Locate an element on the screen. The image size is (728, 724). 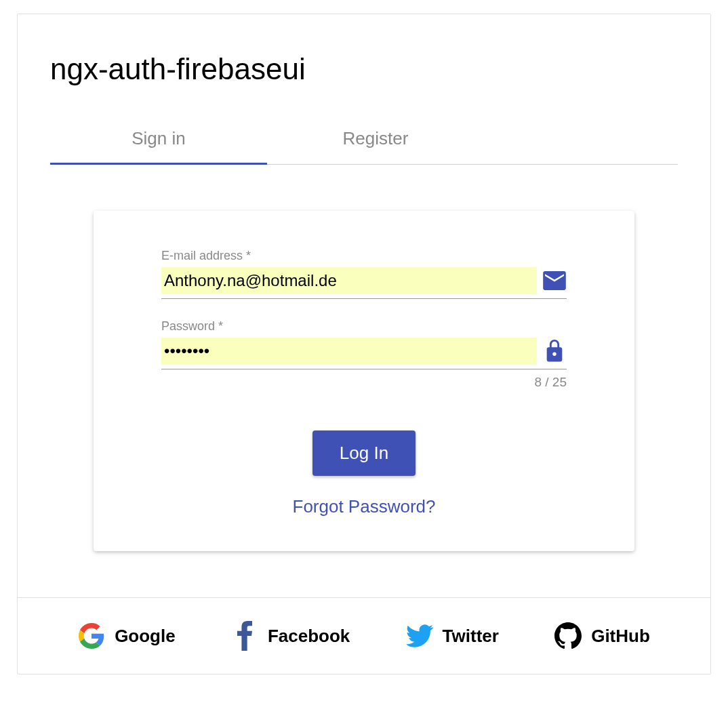
twitter-icon is located at coordinates (420, 636).